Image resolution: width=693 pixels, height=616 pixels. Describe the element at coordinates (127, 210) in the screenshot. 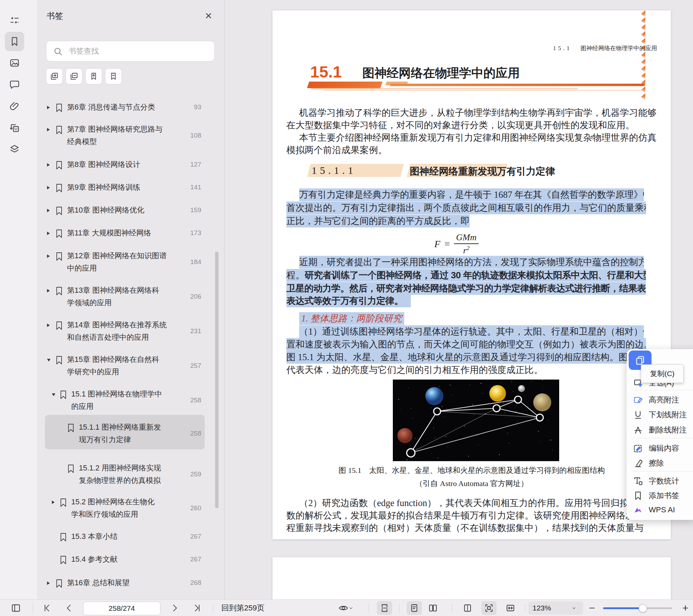

I see `bookmark-item: 第10章 图神经网络优化159` at that location.